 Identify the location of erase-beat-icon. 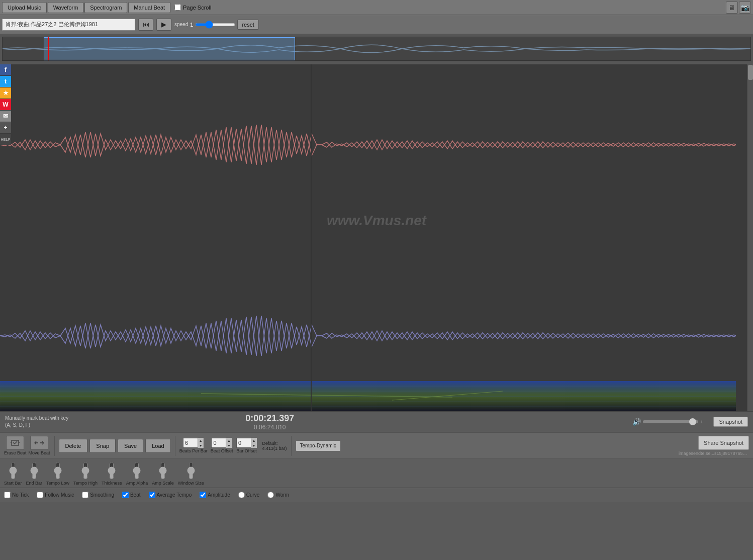
(15, 443).